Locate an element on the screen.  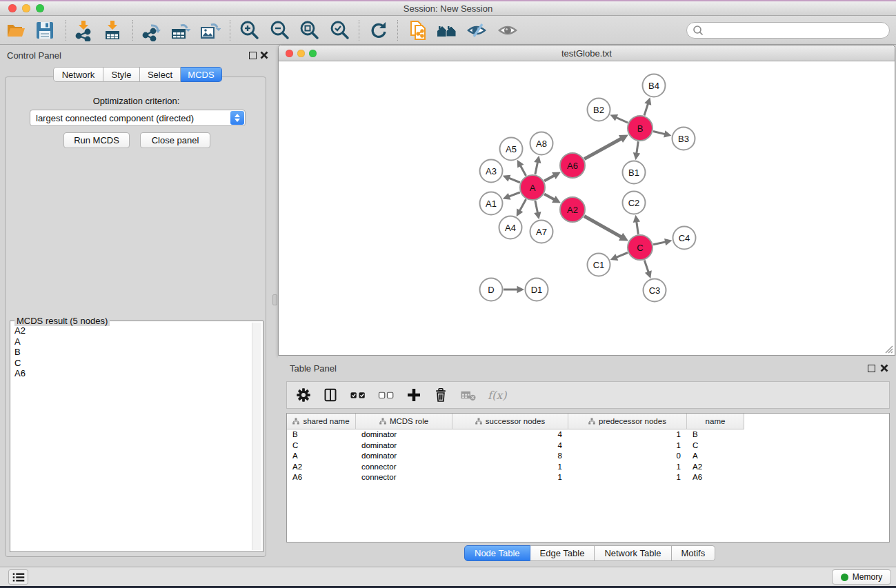
zoom-fit-icon is located at coordinates (310, 30).